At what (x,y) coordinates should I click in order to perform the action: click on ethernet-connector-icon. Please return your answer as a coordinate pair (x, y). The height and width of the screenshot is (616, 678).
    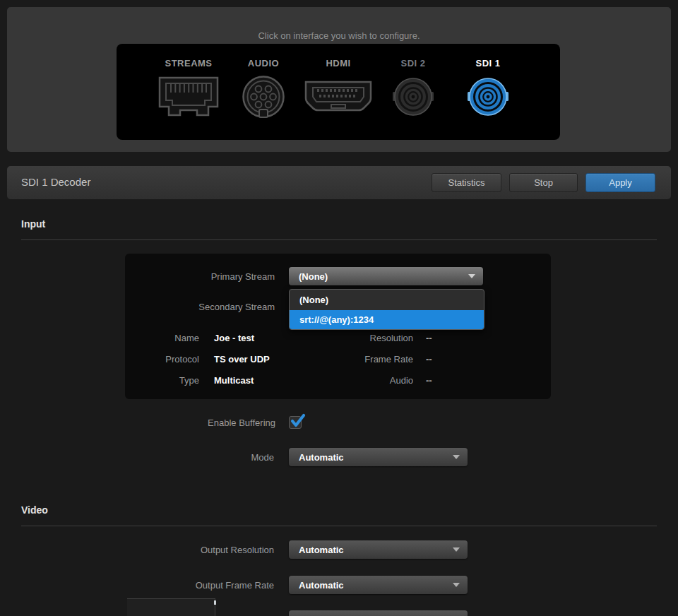
    Looking at the image, I should click on (189, 97).